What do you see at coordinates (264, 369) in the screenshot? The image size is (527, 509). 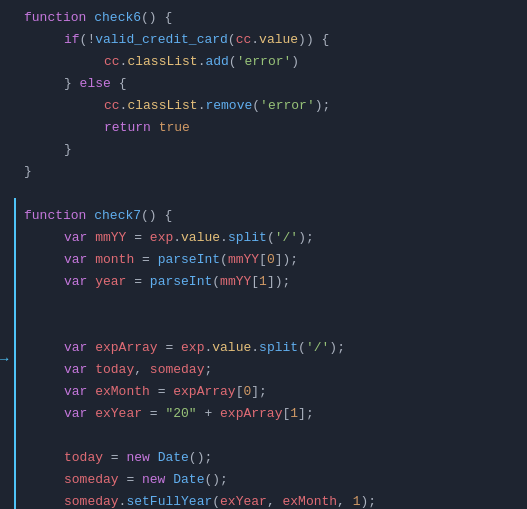 I see `code-line-17: var today, someday;` at bounding box center [264, 369].